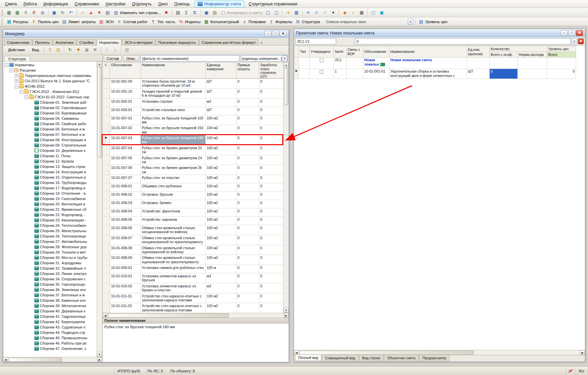 The image size is (588, 375). What do you see at coordinates (296, 13) in the screenshot?
I see `edit-grid-icon: ▦` at bounding box center [296, 13].